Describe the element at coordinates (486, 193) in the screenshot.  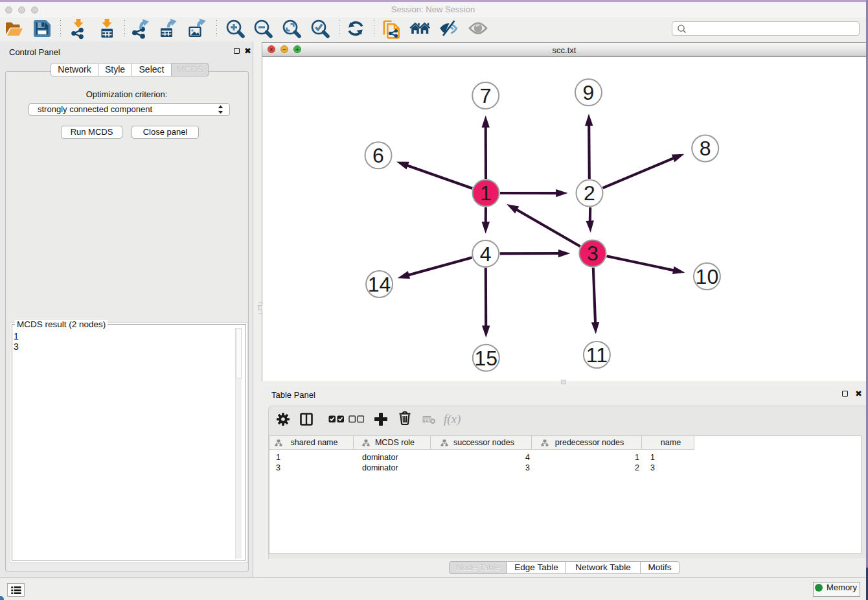
I see `svg-text: 1` at that location.